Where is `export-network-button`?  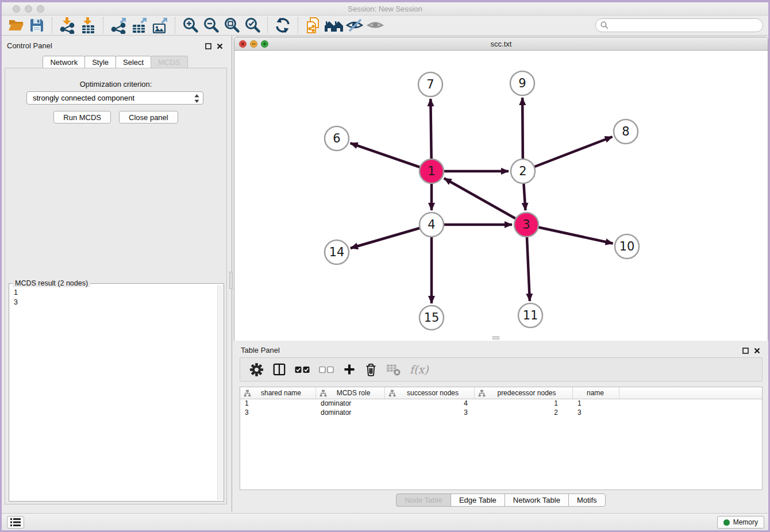
export-network-button is located at coordinates (118, 25).